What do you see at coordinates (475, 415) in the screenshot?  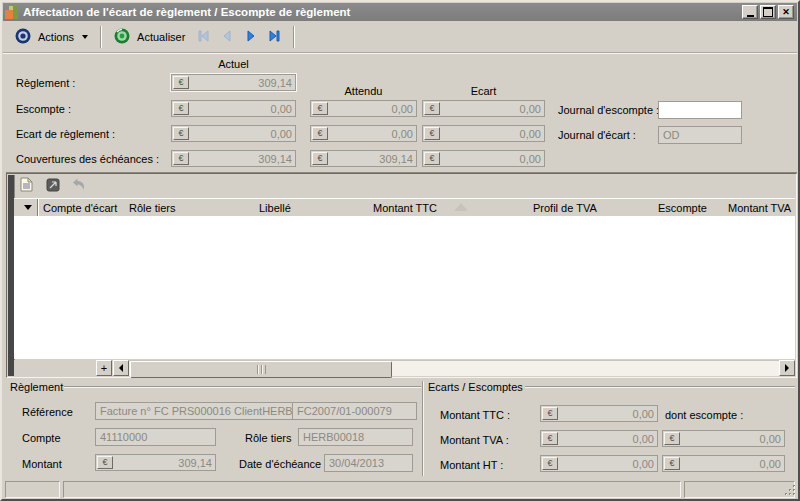 I see `montant-ttc-label: Montant TTC :` at bounding box center [475, 415].